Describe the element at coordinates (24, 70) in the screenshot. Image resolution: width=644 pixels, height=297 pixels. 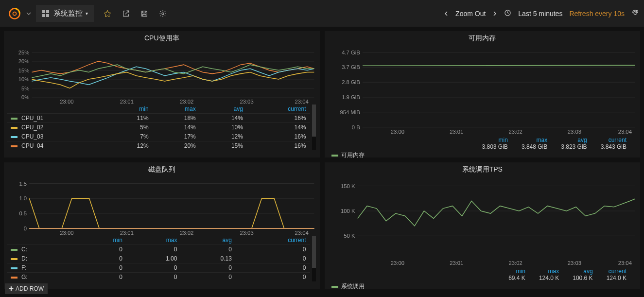
I see `svg-text: 15%` at that location.